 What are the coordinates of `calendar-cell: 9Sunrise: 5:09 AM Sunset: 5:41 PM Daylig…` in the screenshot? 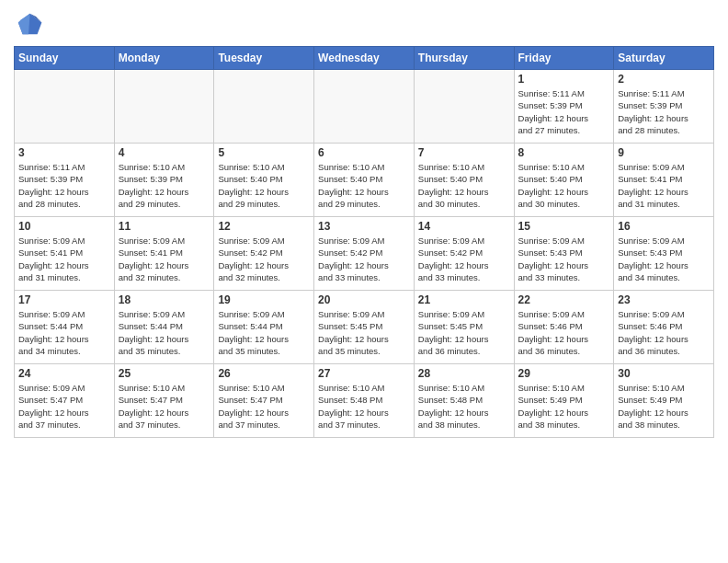 It's located at (664, 180).